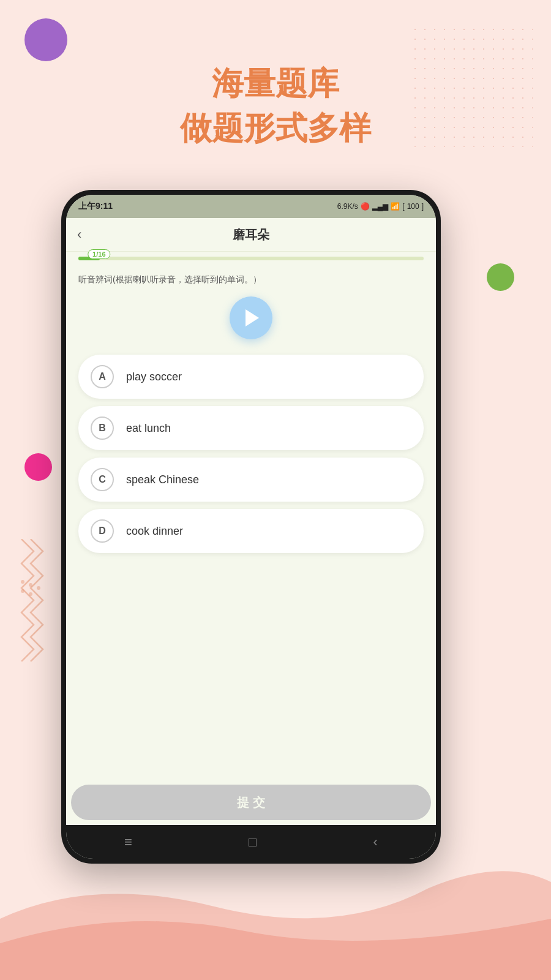 This screenshot has width=551, height=980. What do you see at coordinates (251, 258) in the screenshot?
I see `progress-bar-background: 1/16` at bounding box center [251, 258].